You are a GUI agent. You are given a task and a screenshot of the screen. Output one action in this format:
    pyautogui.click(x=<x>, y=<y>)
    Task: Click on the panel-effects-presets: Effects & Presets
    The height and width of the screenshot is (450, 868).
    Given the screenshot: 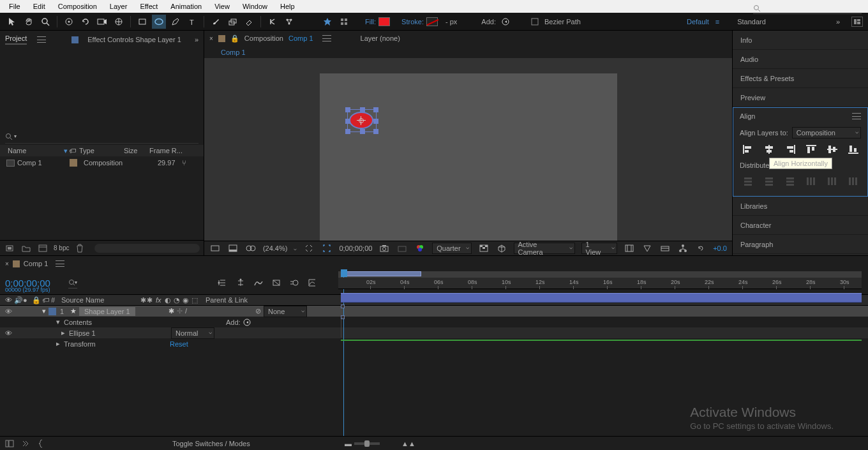 What is the action you would take?
    pyautogui.click(x=800, y=79)
    